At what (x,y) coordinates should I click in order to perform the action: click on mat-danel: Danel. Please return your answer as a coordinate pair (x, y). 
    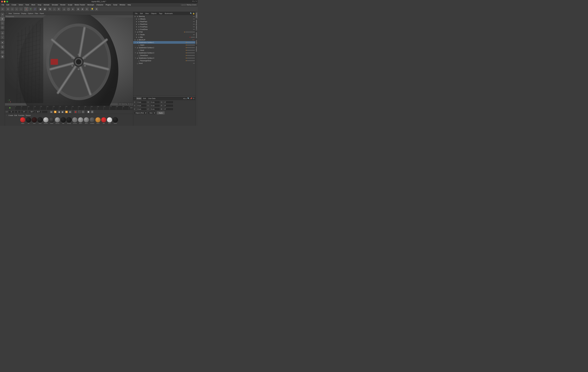
    Looking at the image, I should click on (98, 121).